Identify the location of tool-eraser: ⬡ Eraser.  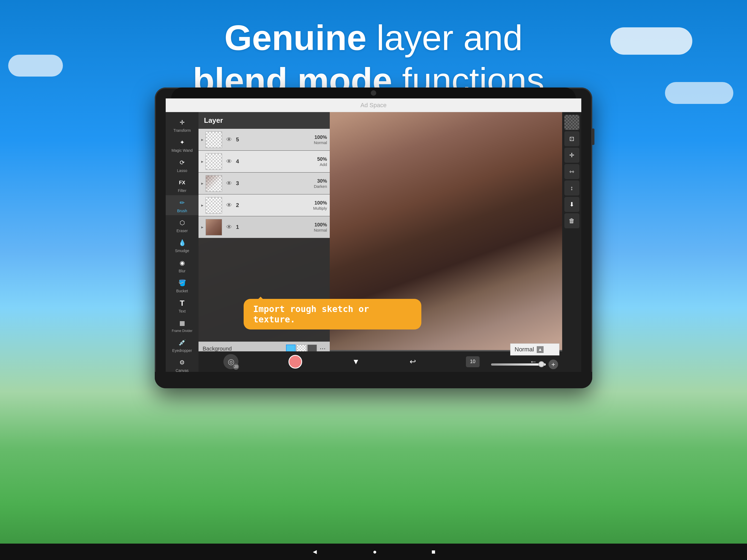
(182, 225).